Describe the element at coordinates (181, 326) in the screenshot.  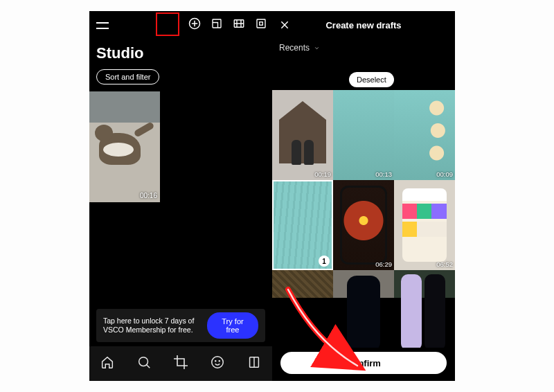
I see `membership-promo: Tap here to unlock 7 days of VSCO Member…` at that location.